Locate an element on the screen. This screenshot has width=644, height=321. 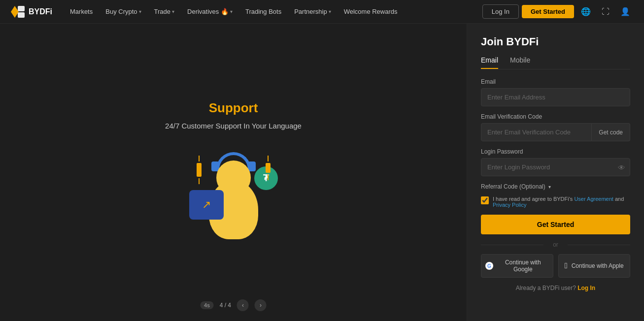
get-started-nav-button: Get Started is located at coordinates (548, 12).